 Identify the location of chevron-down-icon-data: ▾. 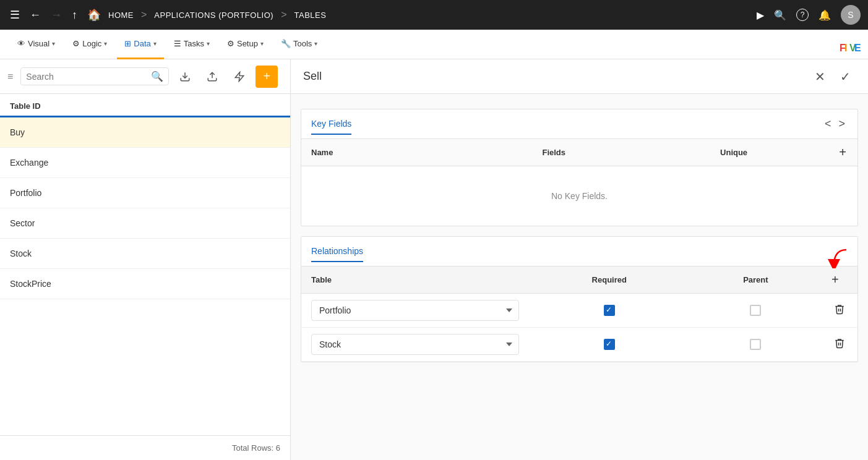
(155, 43).